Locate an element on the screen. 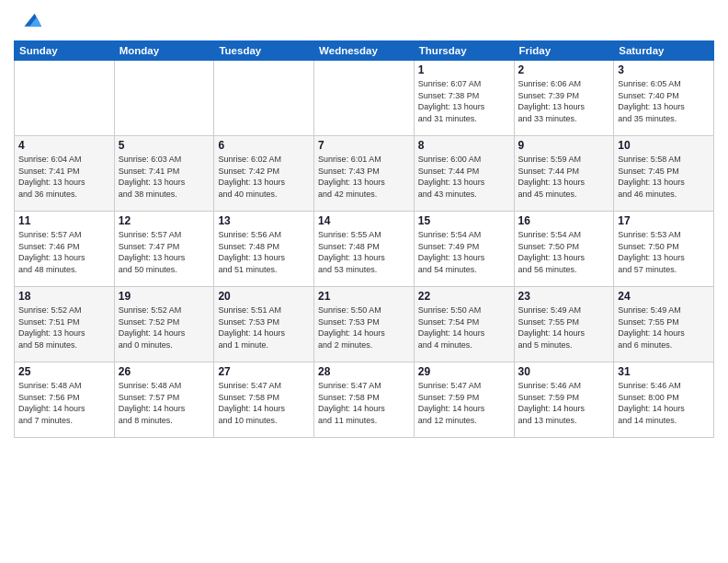 The width and height of the screenshot is (728, 563). calendar-cell: 17Sunrise: 5:53 AM Sunset: 7:50 PM Dayli… is located at coordinates (664, 249).